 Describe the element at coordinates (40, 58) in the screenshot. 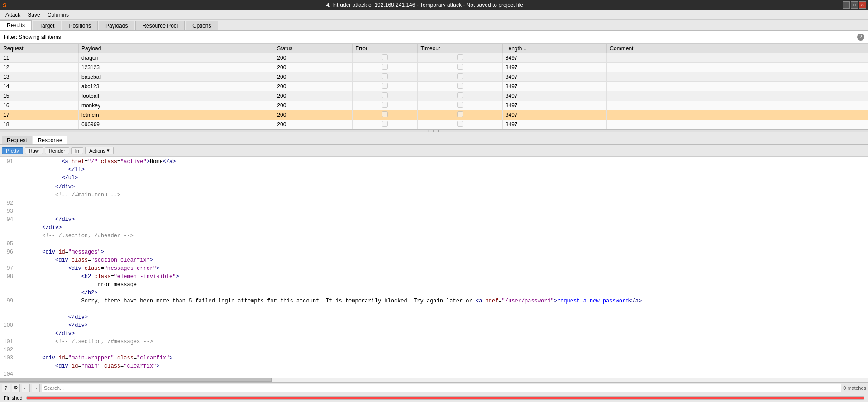

I see `cell-request-num: 11` at that location.